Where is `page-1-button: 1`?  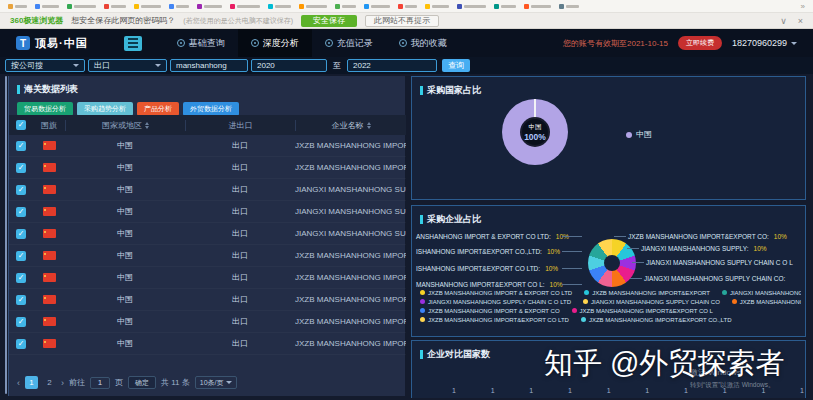 page-1-button: 1 is located at coordinates (32, 382).